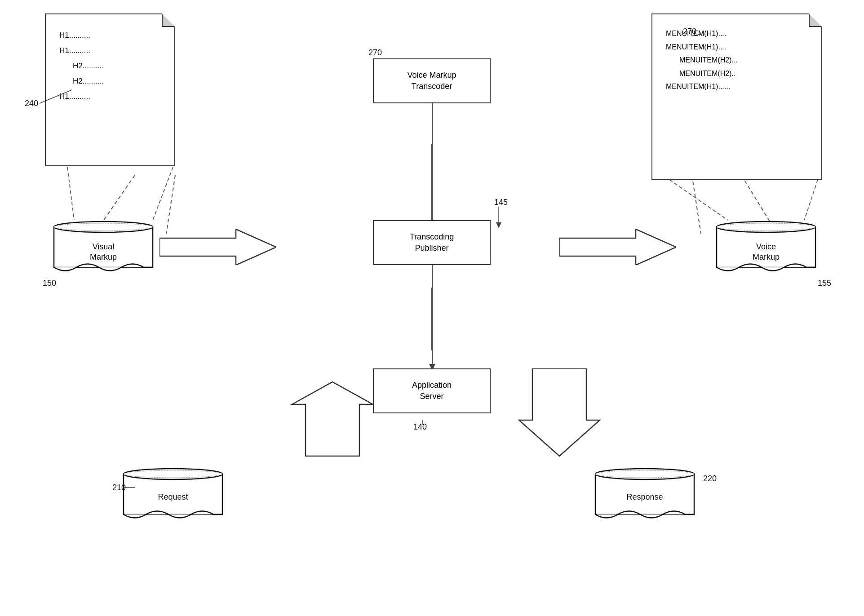 This screenshot has width=864, height=616. Describe the element at coordinates (710, 479) in the screenshot. I see `label-220: 220` at that location.